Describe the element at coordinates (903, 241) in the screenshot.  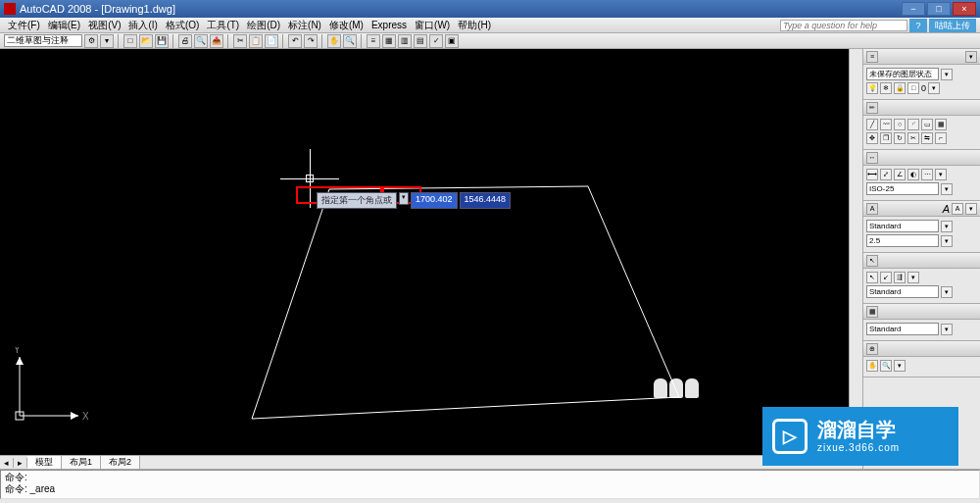
I see `text-height-field` at that location.